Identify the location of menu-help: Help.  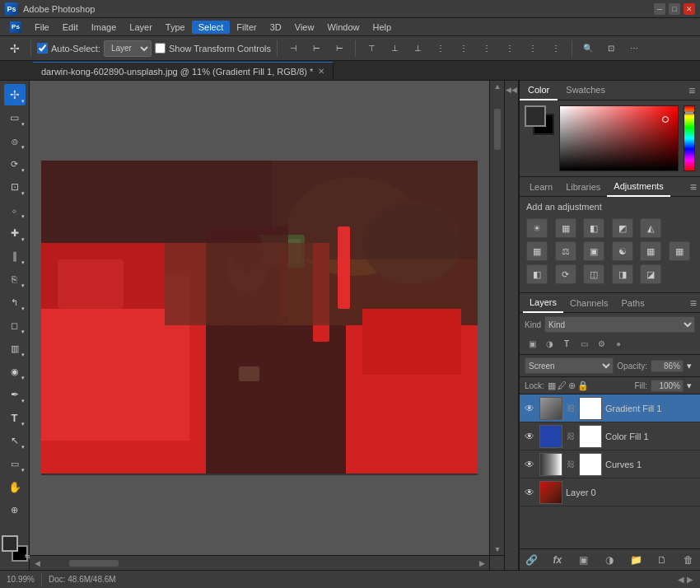
(382, 27).